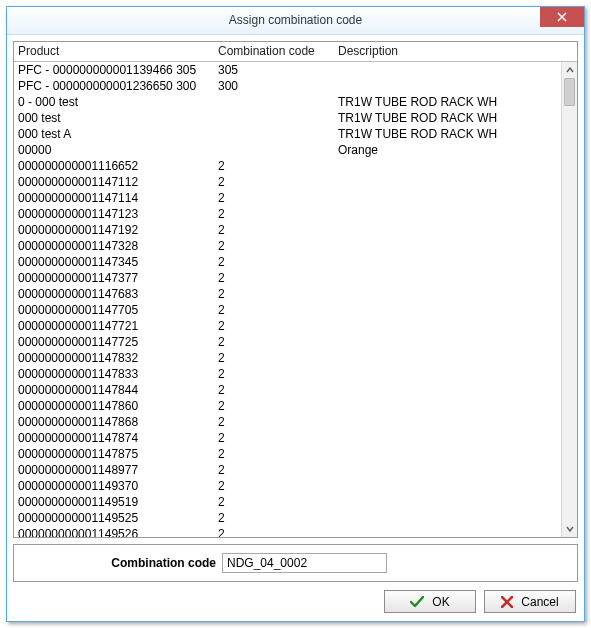  What do you see at coordinates (507, 602) in the screenshot?
I see `cross-icon` at bounding box center [507, 602].